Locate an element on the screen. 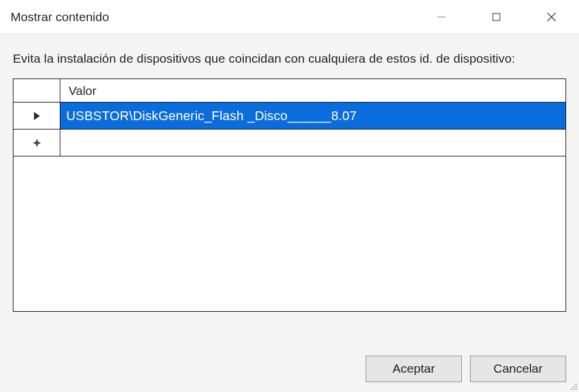 This screenshot has width=579, height=392. close-button is located at coordinates (551, 17).